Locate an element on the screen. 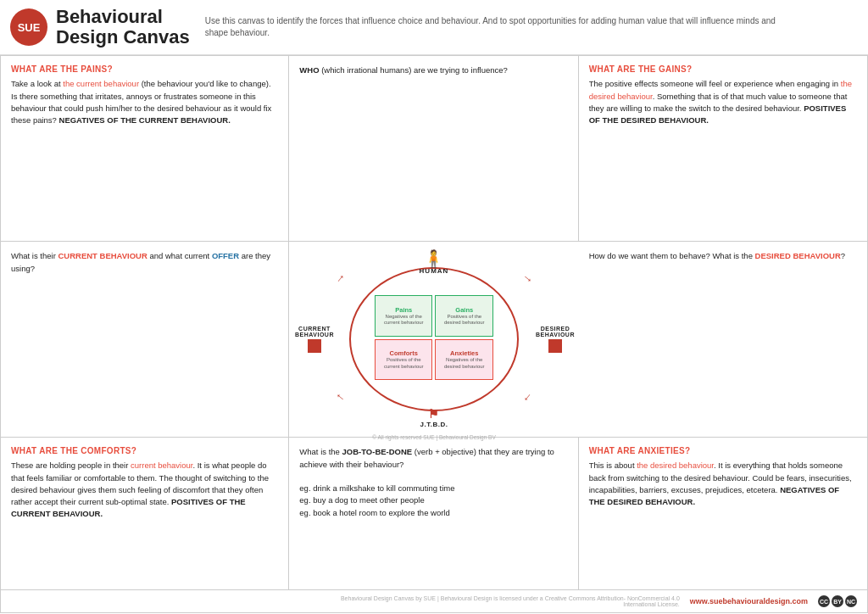 The width and height of the screenshot is (868, 614). jtbd-inline-label: JOB-TO-BE-DONE is located at coordinates (378, 451).